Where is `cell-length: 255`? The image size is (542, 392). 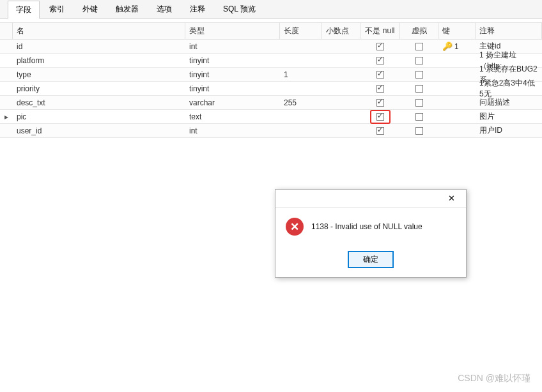 cell-length: 255 is located at coordinates (301, 103).